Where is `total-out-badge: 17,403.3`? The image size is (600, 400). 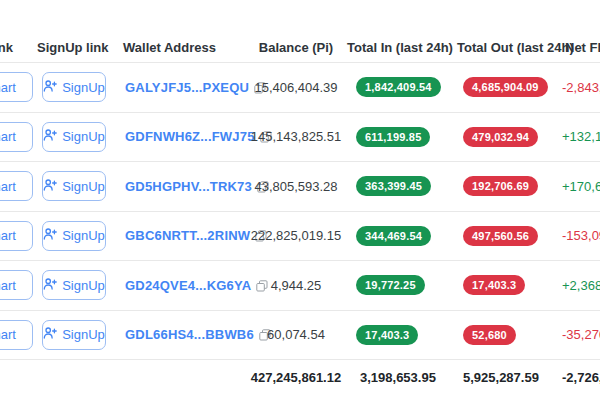
total-out-badge: 17,403.3 is located at coordinates (494, 285).